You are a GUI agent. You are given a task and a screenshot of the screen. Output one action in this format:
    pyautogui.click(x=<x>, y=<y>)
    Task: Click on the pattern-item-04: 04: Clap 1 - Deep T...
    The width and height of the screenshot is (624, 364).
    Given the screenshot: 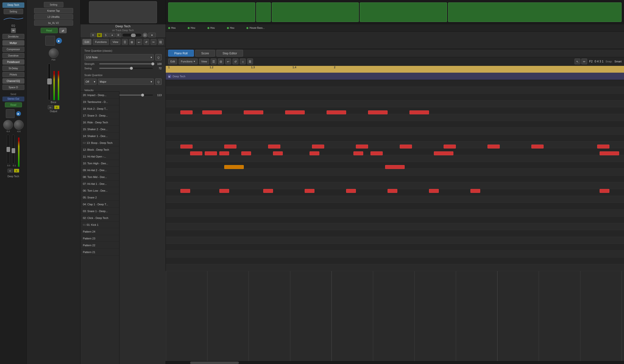 What is the action you would take?
    pyautogui.click(x=100, y=204)
    